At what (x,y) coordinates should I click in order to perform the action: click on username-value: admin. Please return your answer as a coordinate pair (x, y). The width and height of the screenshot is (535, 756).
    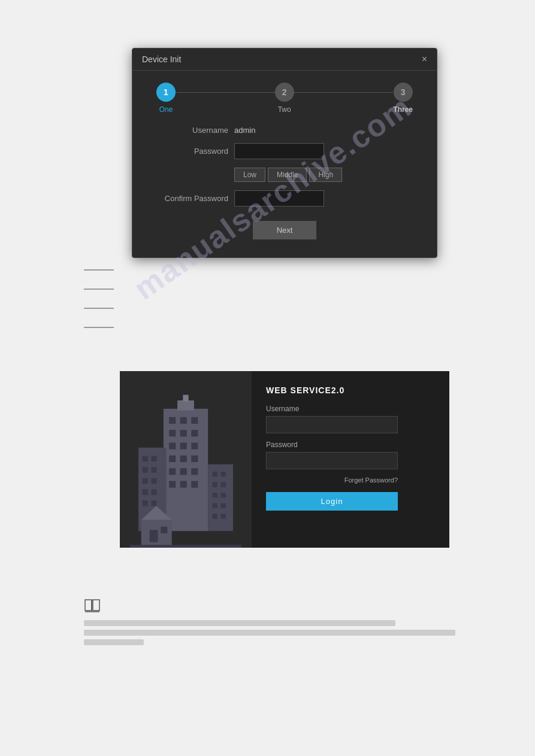
    Looking at the image, I should click on (244, 130).